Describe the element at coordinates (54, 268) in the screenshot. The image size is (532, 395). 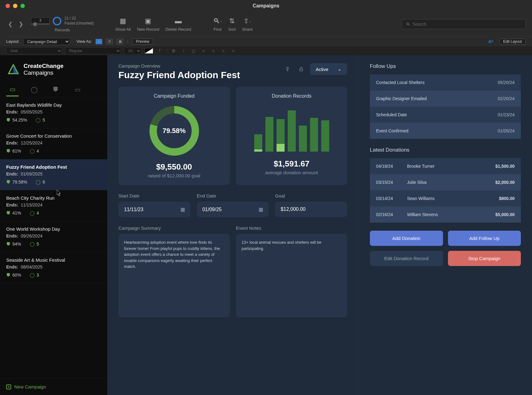
I see `campaign-card: Seaside Art & Music Festival Ends:08/04/…` at that location.